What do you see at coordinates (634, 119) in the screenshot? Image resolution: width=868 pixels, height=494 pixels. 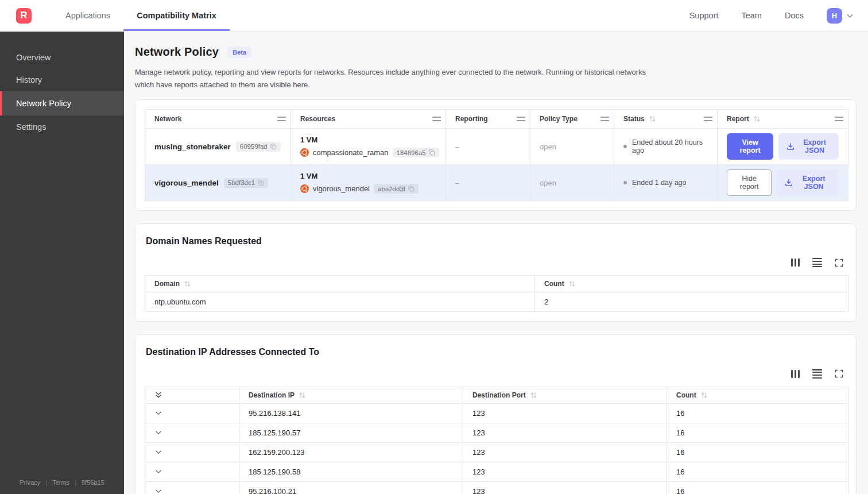 I see `col-label: Status` at bounding box center [634, 119].